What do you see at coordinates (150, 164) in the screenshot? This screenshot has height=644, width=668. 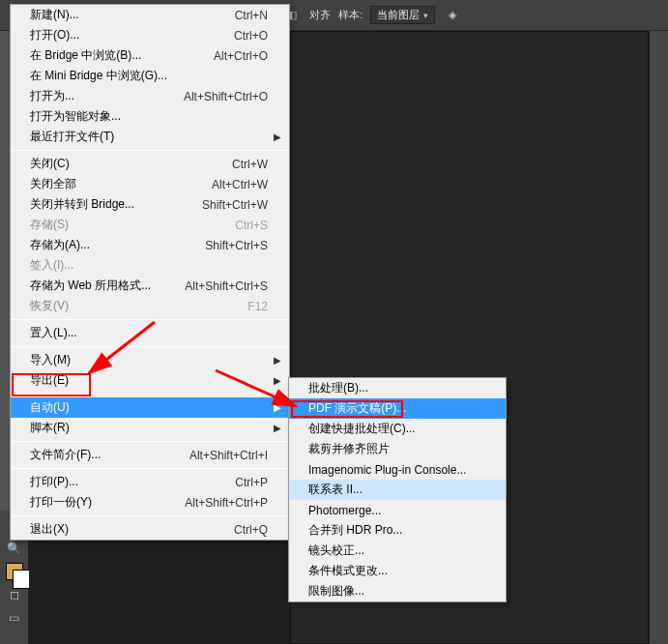 I see `menu-item: 关闭(C)Ctrl+W` at bounding box center [150, 164].